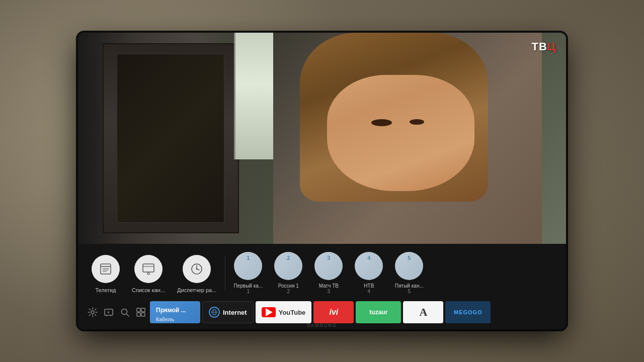  I want to click on scene-door, so click(171, 138).